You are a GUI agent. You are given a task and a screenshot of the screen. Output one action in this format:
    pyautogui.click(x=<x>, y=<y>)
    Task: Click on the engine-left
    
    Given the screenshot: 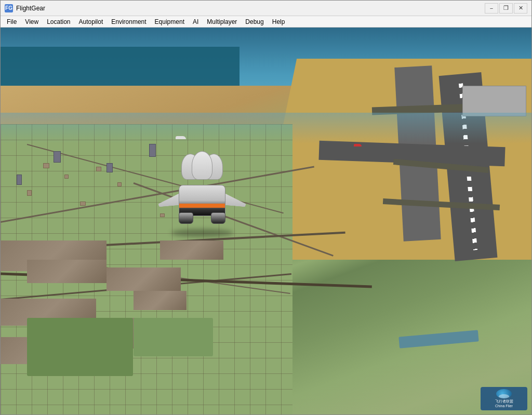 What is the action you would take?
    pyautogui.click(x=186, y=218)
    